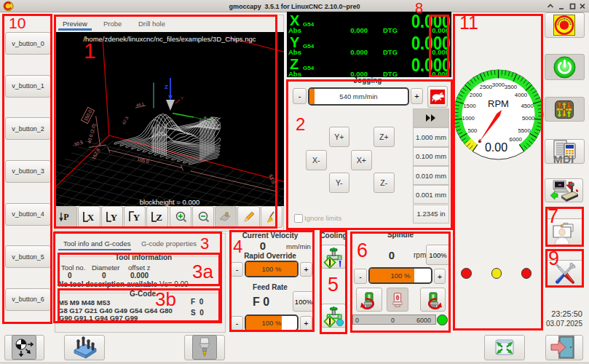 The image size is (589, 364). I want to click on svg-text:/home/zdenek/linuxcnc/nc_files: /home/zdenek/linuxcnc/nc_files/examples/…, so click(169, 39).